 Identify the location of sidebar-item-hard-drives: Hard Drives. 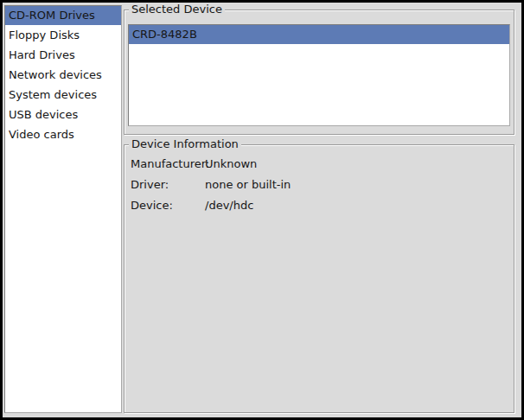
(63, 55).